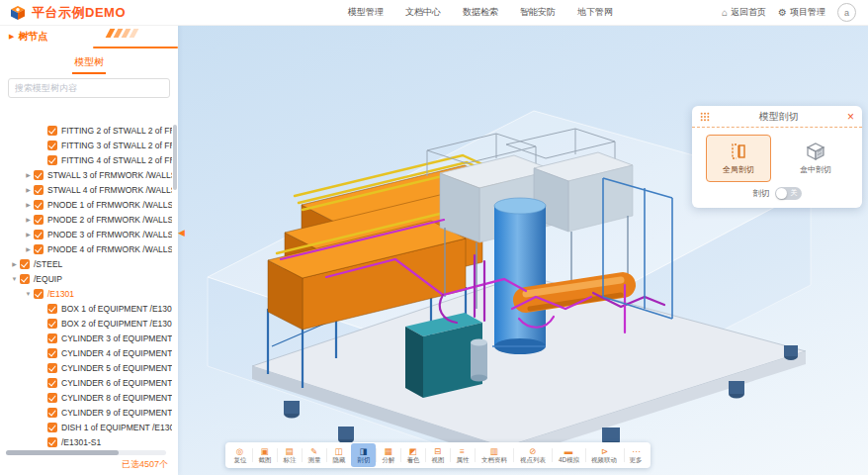 Image resolution: width=868 pixels, height=475 pixels. What do you see at coordinates (86, 323) in the screenshot?
I see `tree-item: BOX 2 of EQUIPMENT /E1301` at bounding box center [86, 323].